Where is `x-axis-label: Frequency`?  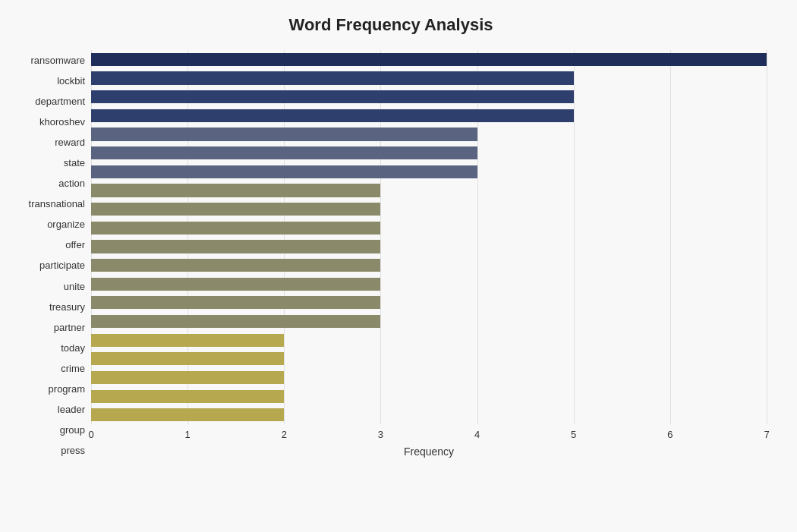 x-axis-label: Frequency is located at coordinates (429, 453).